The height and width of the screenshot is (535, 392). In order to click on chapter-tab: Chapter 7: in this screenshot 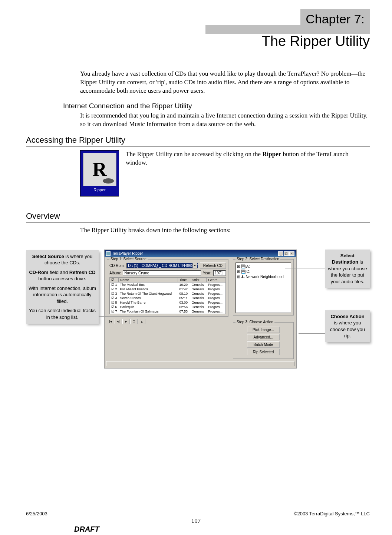, I will do `click(335, 19)`.